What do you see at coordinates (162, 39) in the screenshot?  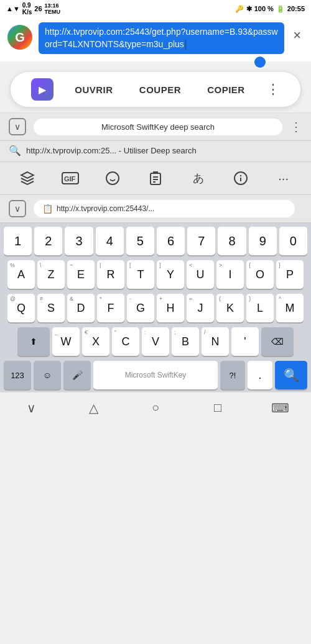 I see `url-bar: http://x.tvprovip.com:25443/get.php?user…` at bounding box center [162, 39].